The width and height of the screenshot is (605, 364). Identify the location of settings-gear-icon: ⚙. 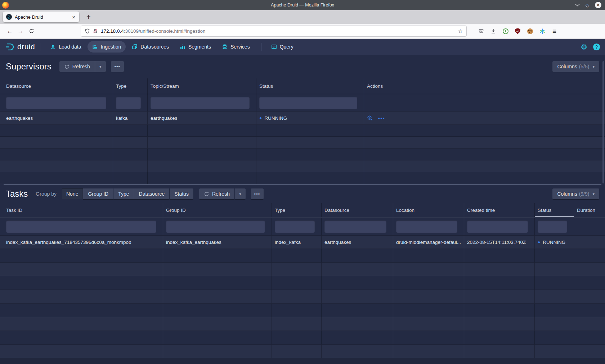
(584, 47).